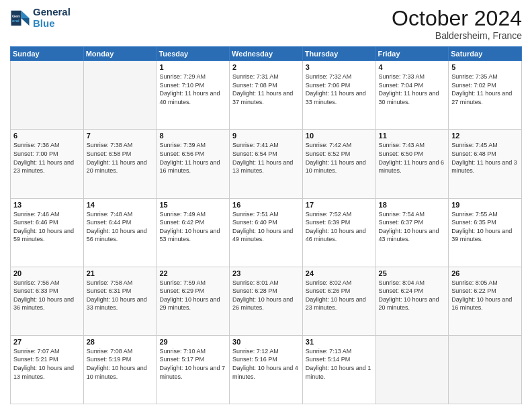  I want to click on day-info: Sunrise: 7:36 AMSunset: 7:00 PMDaylight:…, so click(47, 158).